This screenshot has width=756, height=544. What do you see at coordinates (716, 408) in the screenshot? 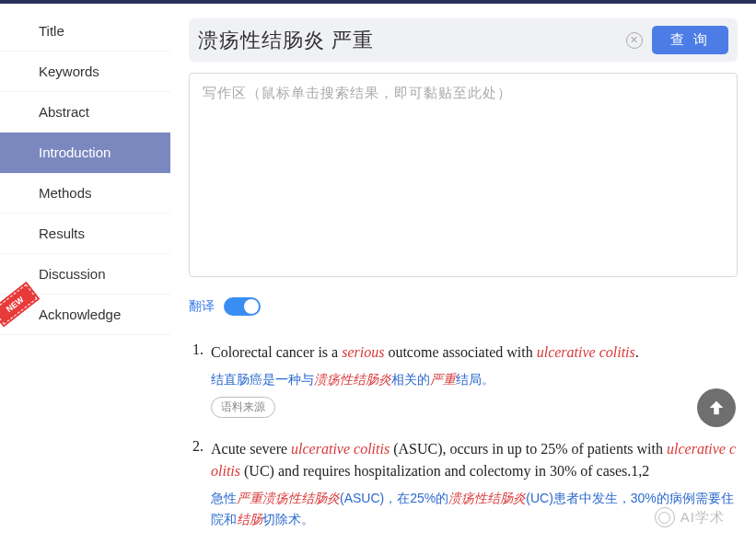
I see `arrow-up-icon` at bounding box center [716, 408].